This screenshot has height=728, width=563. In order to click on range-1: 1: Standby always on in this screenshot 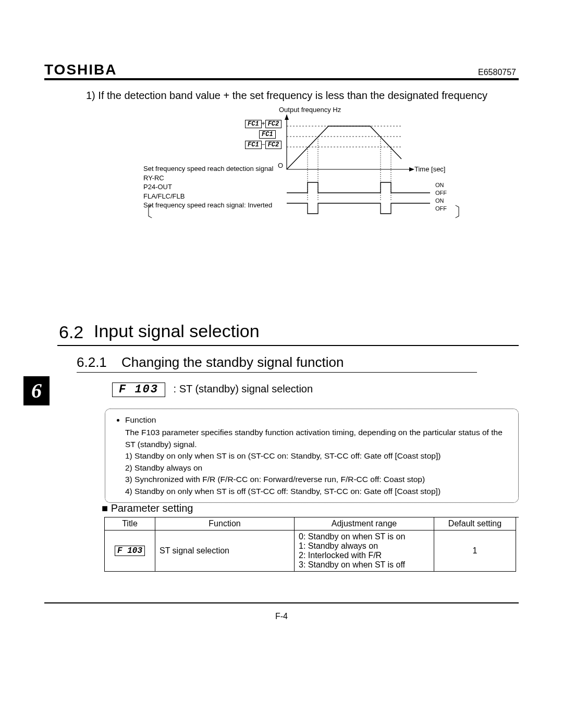, I will do `click(364, 546)`.